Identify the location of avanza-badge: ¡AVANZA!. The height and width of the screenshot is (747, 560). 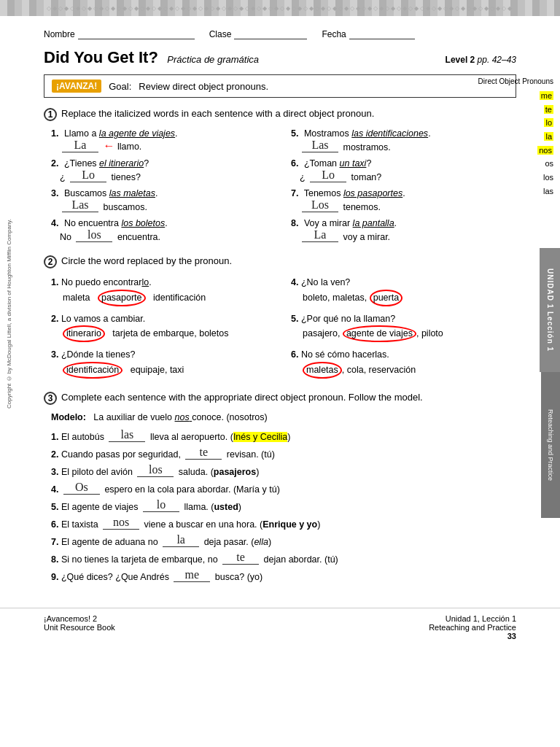
(77, 86).